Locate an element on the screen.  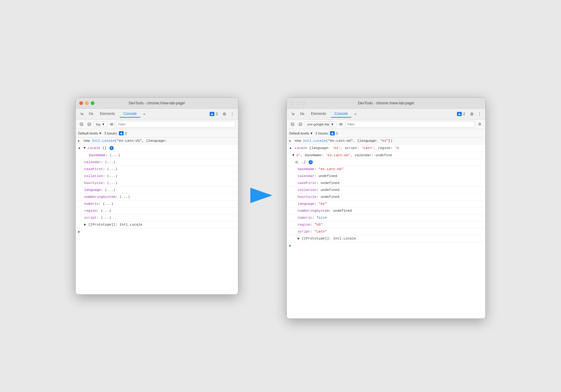
context-value-2: one-google-bar is located at coordinates (319, 124).